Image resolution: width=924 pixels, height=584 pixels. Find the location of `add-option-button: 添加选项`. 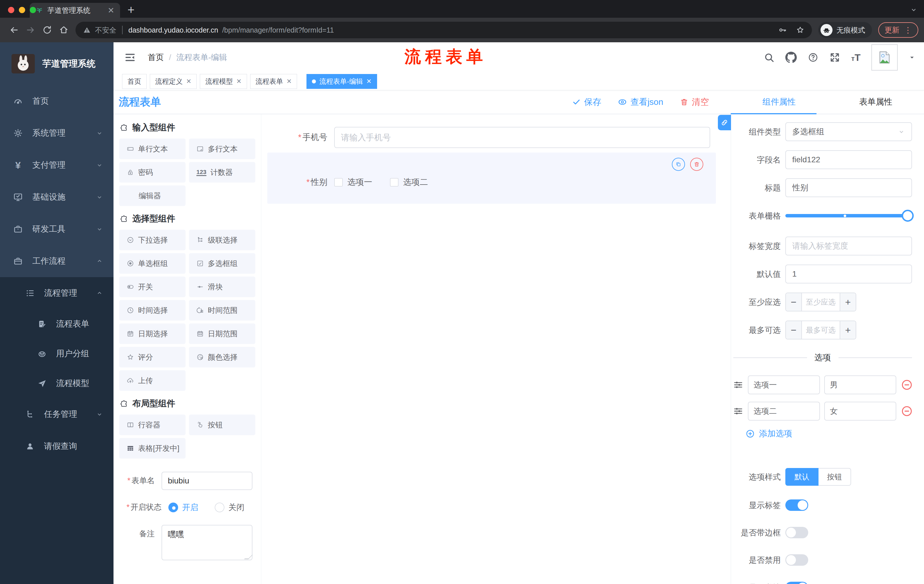

add-option-button: 添加选项 is located at coordinates (829, 434).